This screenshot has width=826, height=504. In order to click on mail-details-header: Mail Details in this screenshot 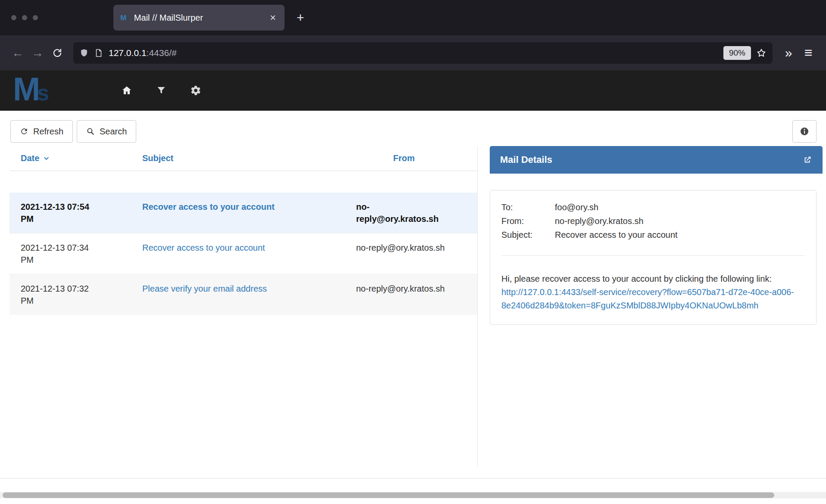, I will do `click(656, 160)`.